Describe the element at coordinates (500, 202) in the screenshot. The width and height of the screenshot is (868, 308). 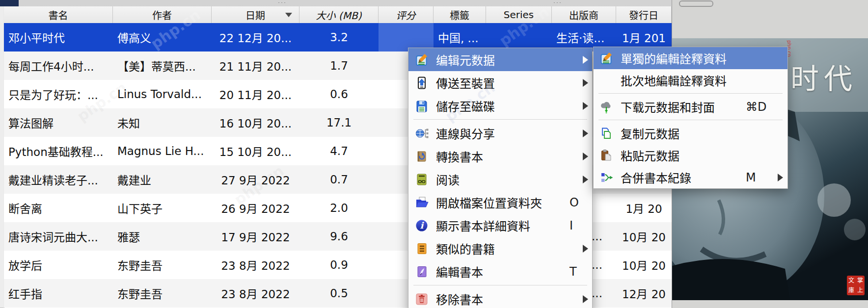
I see `context-menu-item-open-folder: 開啟檔案位置資料夾O` at that location.